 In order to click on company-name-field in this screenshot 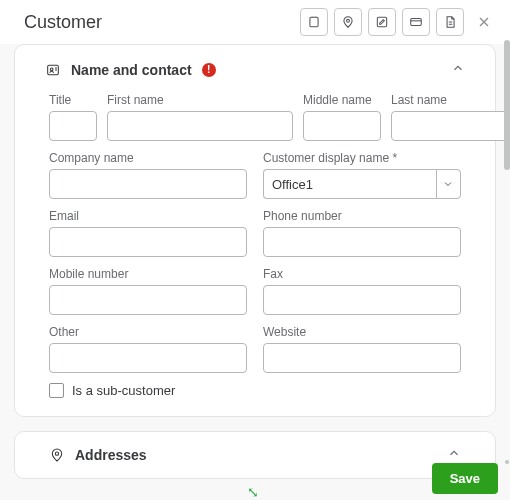, I will do `click(148, 184)`.